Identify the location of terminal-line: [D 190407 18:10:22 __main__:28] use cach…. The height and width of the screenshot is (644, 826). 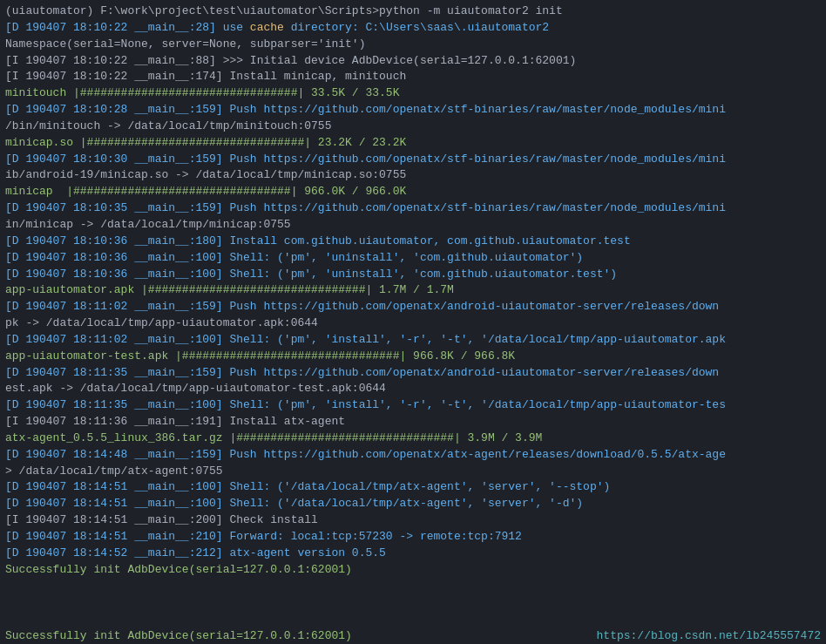
(413, 28).